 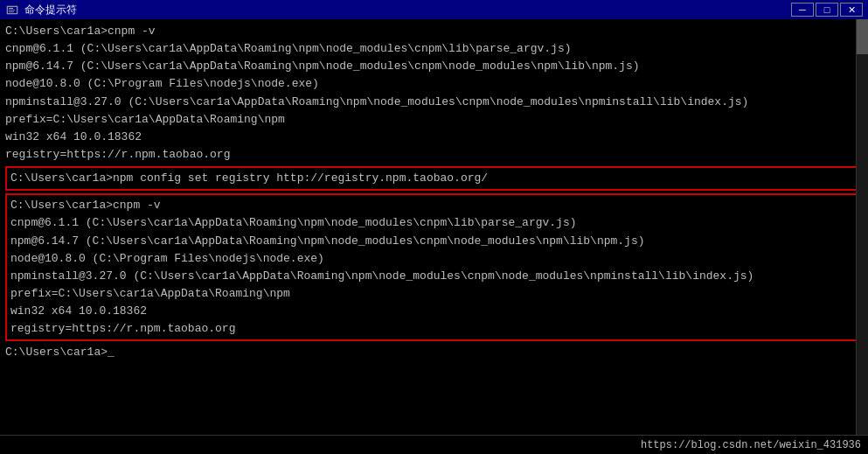 What do you see at coordinates (827, 10) in the screenshot?
I see `maximize-button: □` at bounding box center [827, 10].